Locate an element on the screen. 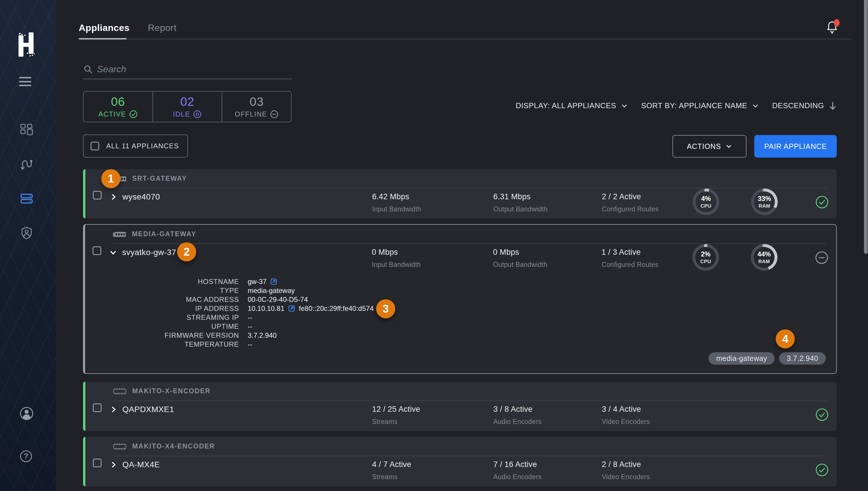  logo-h-icon is located at coordinates (26, 45).